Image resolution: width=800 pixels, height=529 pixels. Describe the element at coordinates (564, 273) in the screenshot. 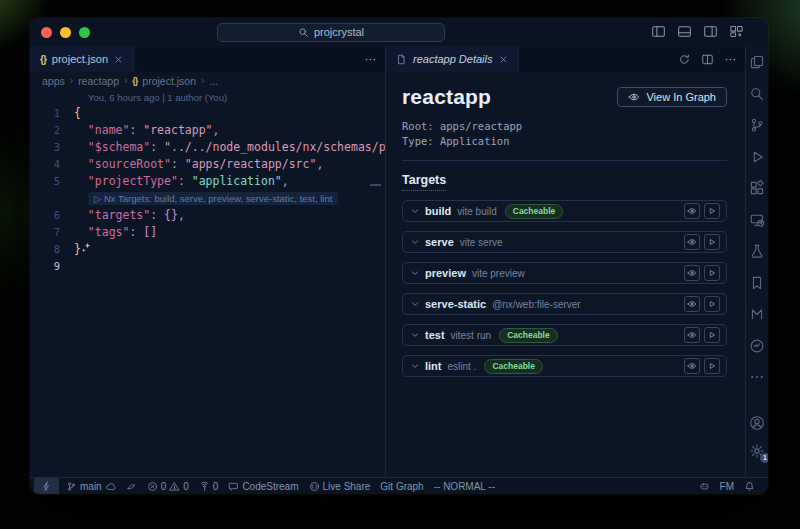

I see `target-row-preview: previewvite preview` at that location.